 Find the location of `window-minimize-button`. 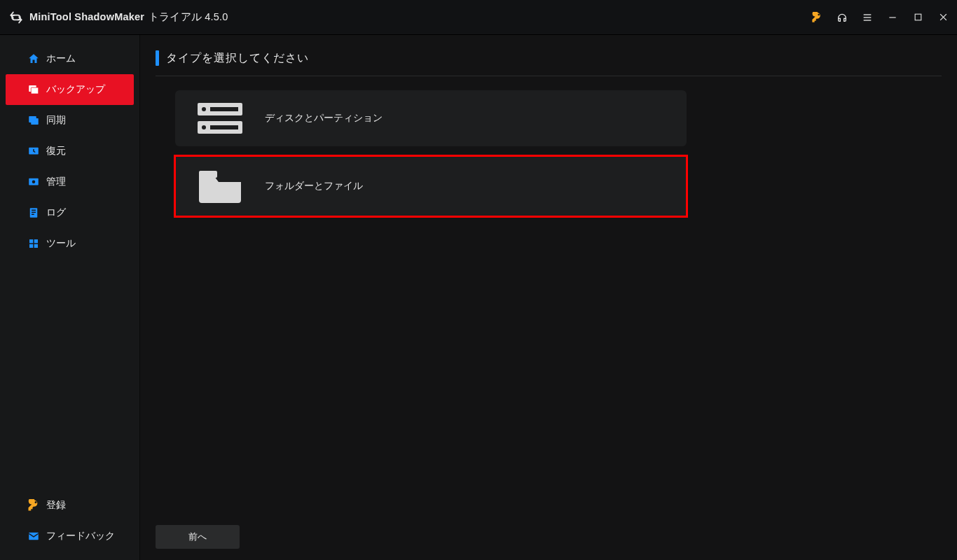

window-minimize-button is located at coordinates (893, 18).